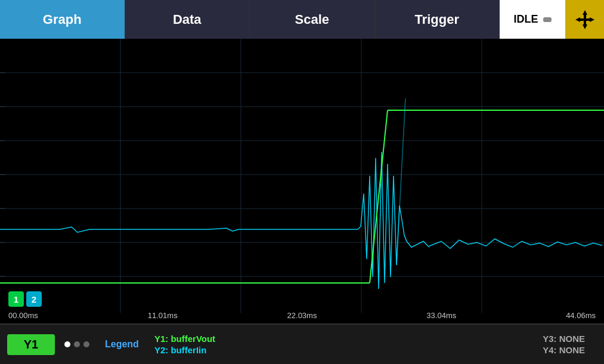 The width and height of the screenshot is (604, 364). I want to click on x-label-4: 44.06ms, so click(581, 316).